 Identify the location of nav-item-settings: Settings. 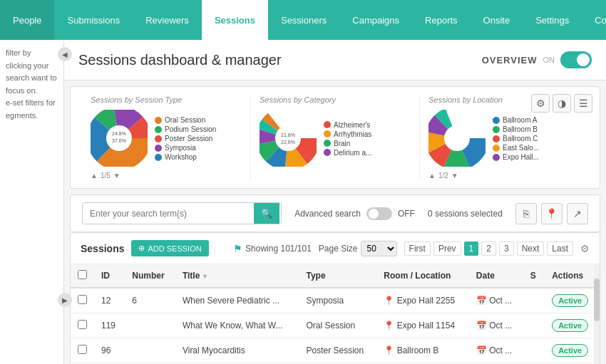
(552, 20).